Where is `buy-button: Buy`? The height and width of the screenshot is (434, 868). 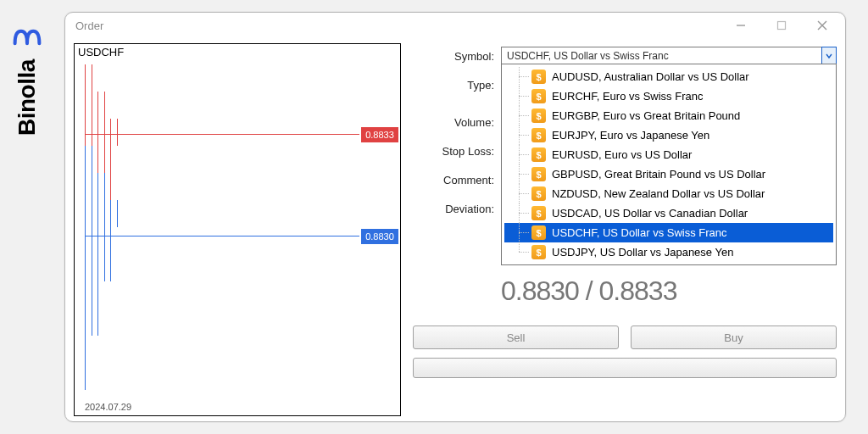 buy-button: Buy is located at coordinates (734, 337).